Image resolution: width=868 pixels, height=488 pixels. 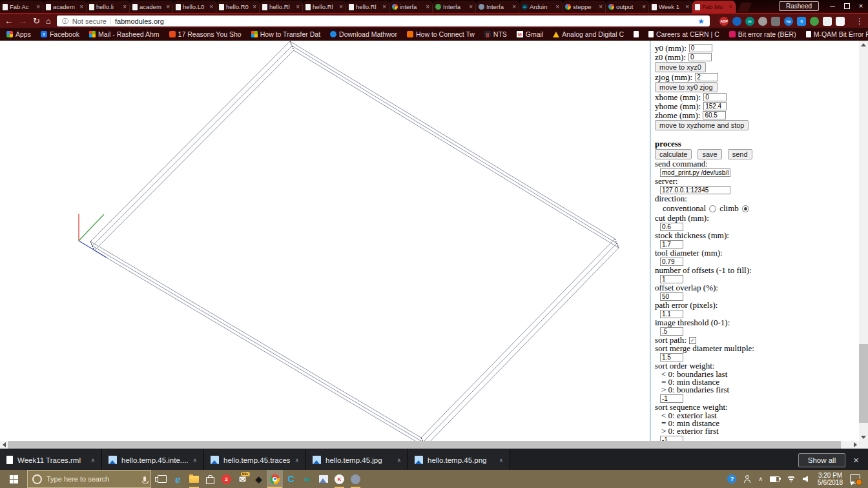 What do you see at coordinates (51, 460) in the screenshot?
I see `download-chip-week11-traces-rml: Week11 Traces.rml∧` at bounding box center [51, 460].